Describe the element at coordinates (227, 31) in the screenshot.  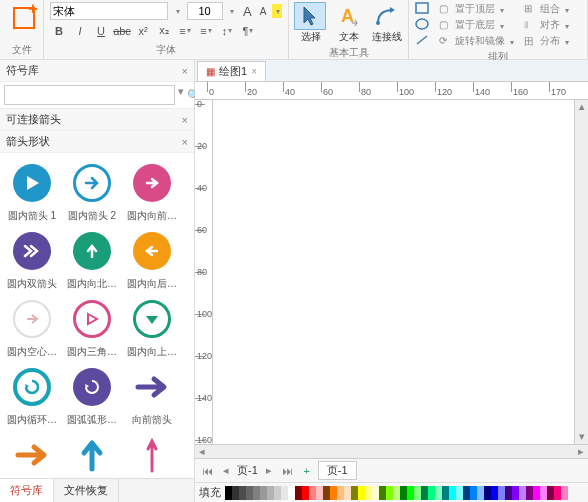
I see `line-spacing-icon: ↕` at that location.